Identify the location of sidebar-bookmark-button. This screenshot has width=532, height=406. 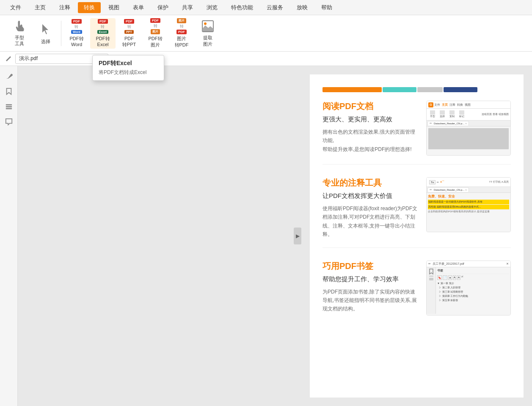
(9, 91).